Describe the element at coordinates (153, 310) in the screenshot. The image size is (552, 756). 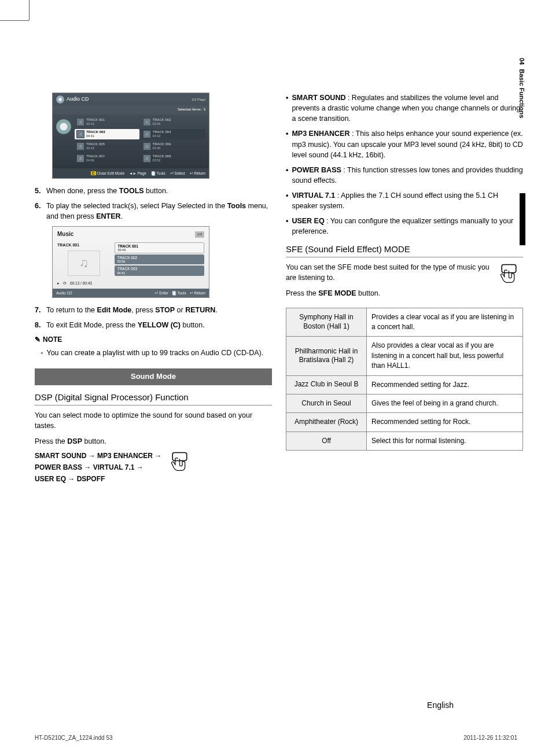
I see `step-7: 7. To return to the Edit Mode, press STO…` at that location.